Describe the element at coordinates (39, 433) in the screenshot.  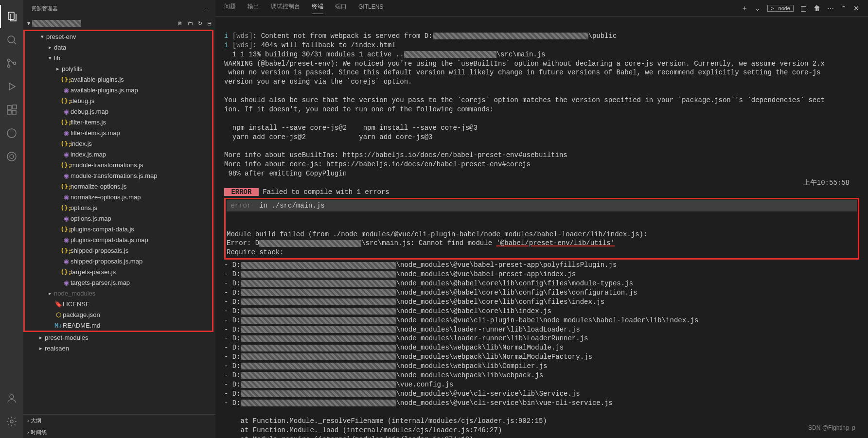
I see `label: 时间线` at that location.